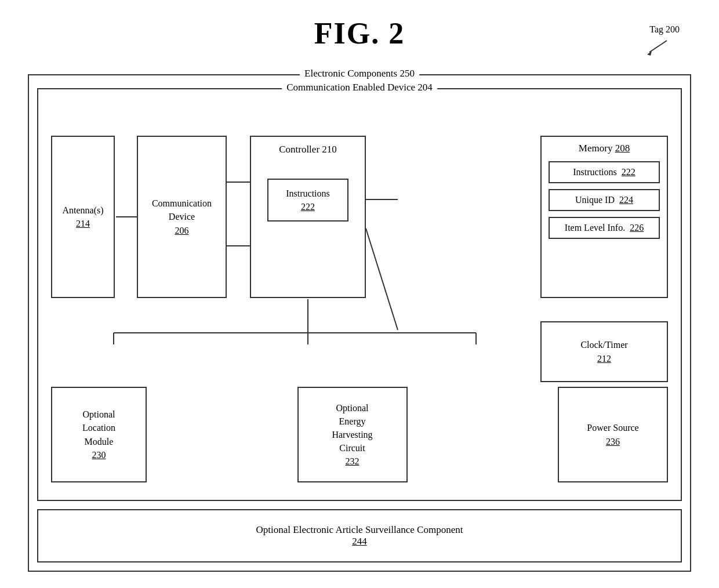 The width and height of the screenshot is (719, 588). What do you see at coordinates (82, 217) in the screenshot?
I see `antenna-label: Antenna(s) 214` at bounding box center [82, 217].